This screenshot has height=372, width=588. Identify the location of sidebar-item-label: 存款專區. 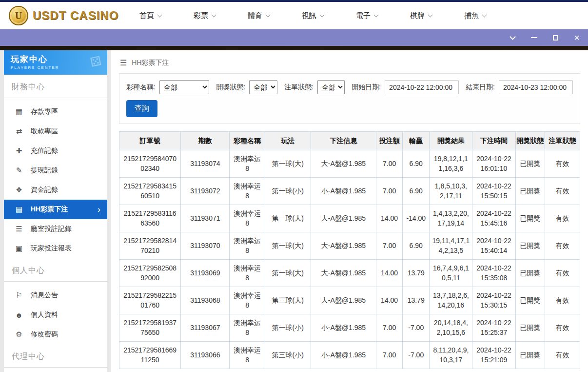
(44, 112).